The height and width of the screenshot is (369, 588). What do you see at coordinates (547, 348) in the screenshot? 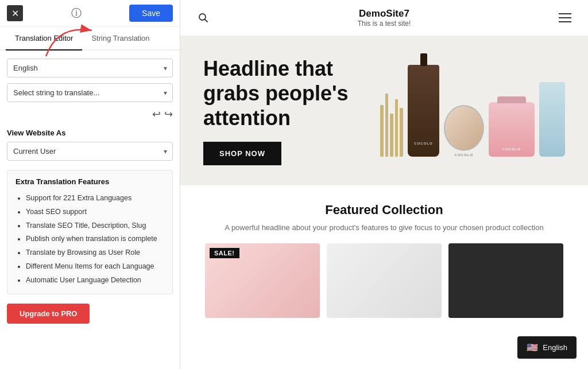
I see `language-button: 🇺🇸 English` at bounding box center [547, 348].